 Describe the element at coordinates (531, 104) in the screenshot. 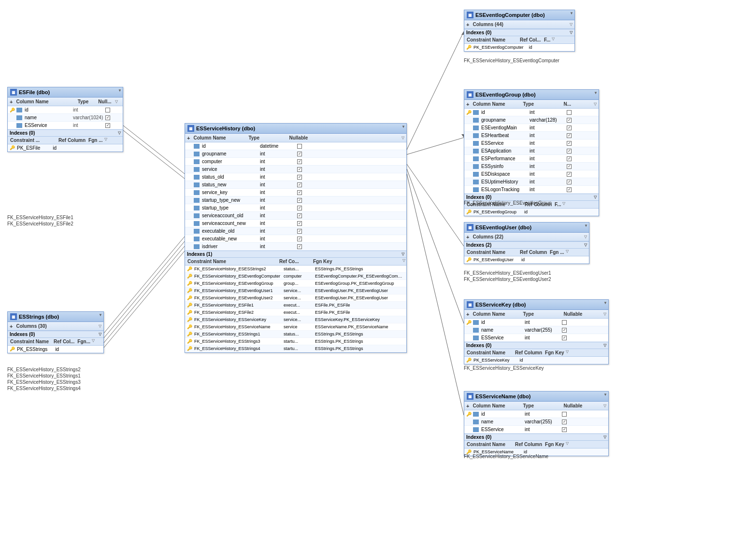

I see `toolbar: + Column Name Type N... ▽` at that location.